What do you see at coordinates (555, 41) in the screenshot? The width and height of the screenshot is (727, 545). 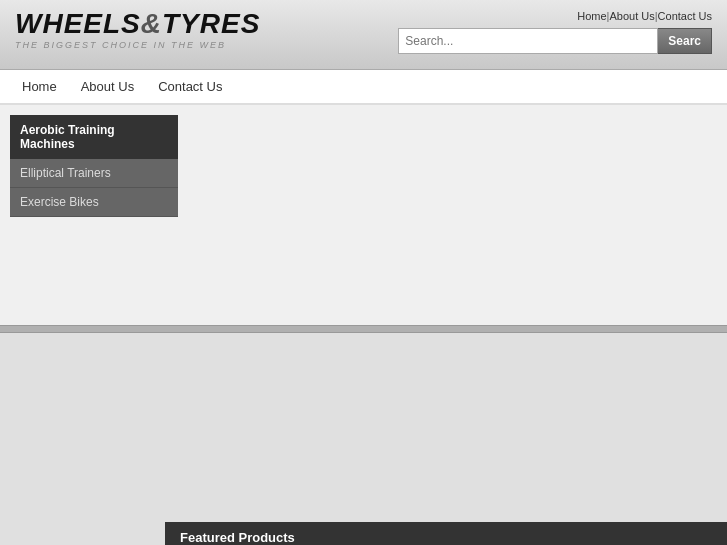 I see `search-bar: Searc` at bounding box center [555, 41].